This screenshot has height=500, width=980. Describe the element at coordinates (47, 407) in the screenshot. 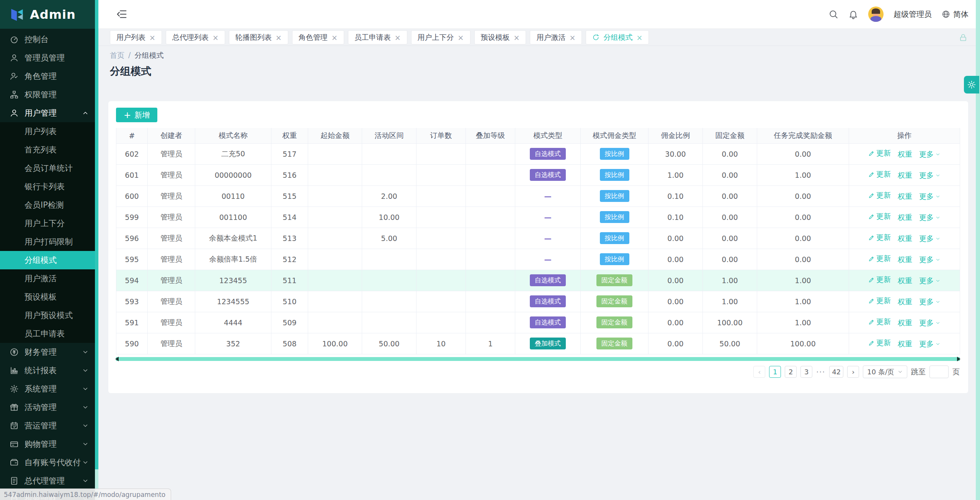

I see `sidebar-item-活动管理: 活动管理` at that location.